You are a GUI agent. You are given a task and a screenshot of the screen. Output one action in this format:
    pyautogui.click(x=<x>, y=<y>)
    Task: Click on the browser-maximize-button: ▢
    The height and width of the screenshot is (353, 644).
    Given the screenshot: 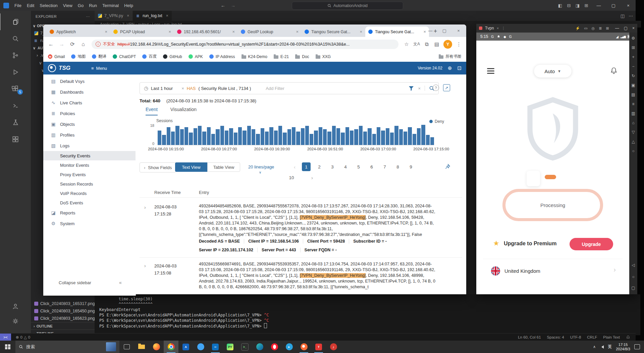 What is the action you would take?
    pyautogui.click(x=444, y=31)
    